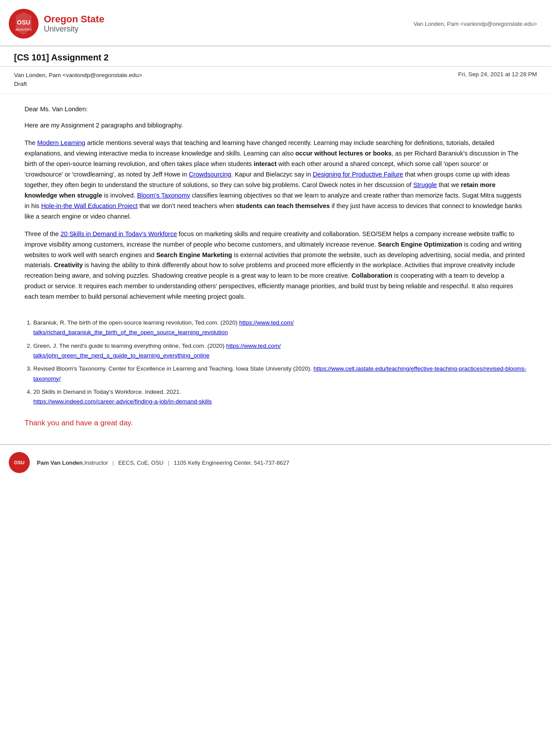 The image size is (551, 756). Describe the element at coordinates (276, 110) in the screenshot. I see `salutation: Dear Ms. Van Londen:` at that location.